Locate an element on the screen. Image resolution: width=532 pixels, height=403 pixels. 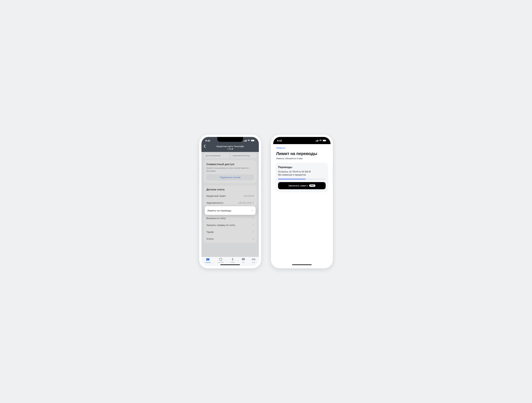
tab-label: Еще is located at coordinates (253, 262).